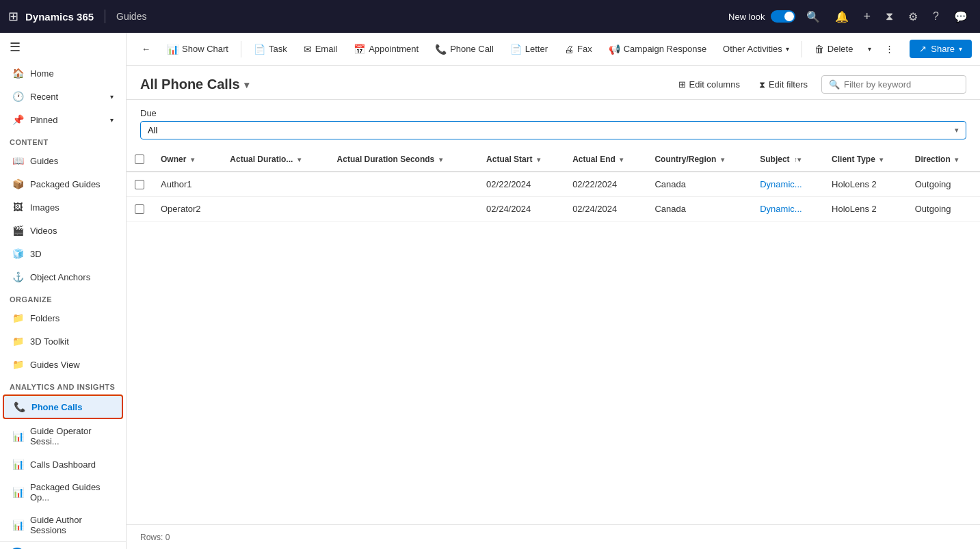 The width and height of the screenshot is (980, 549). I want to click on hamburger-menu: ☰, so click(63, 47).